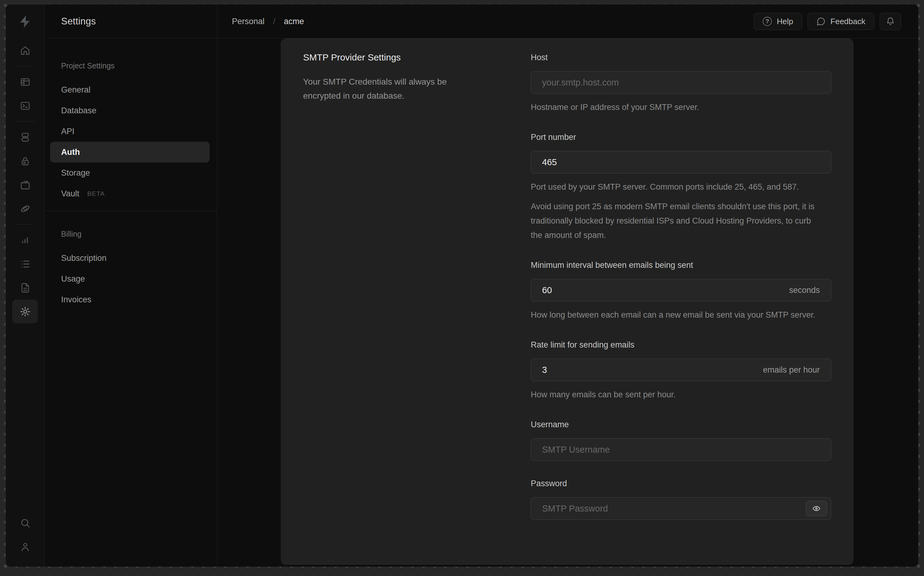 Image resolution: width=924 pixels, height=576 pixels. What do you see at coordinates (681, 370) in the screenshot?
I see `rate-limit-input` at bounding box center [681, 370].